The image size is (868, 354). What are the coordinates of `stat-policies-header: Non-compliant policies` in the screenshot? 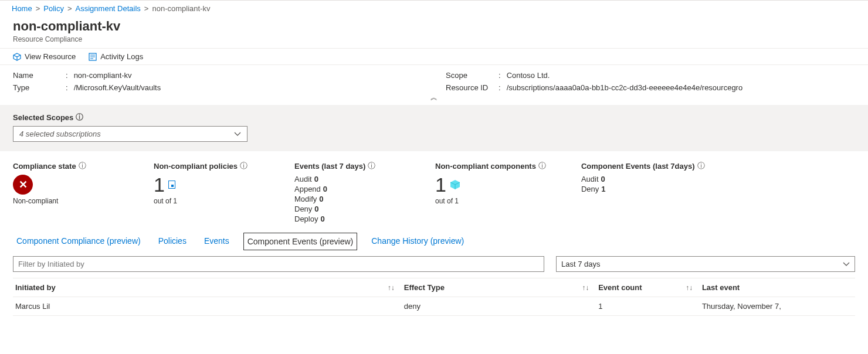 It's located at (196, 166).